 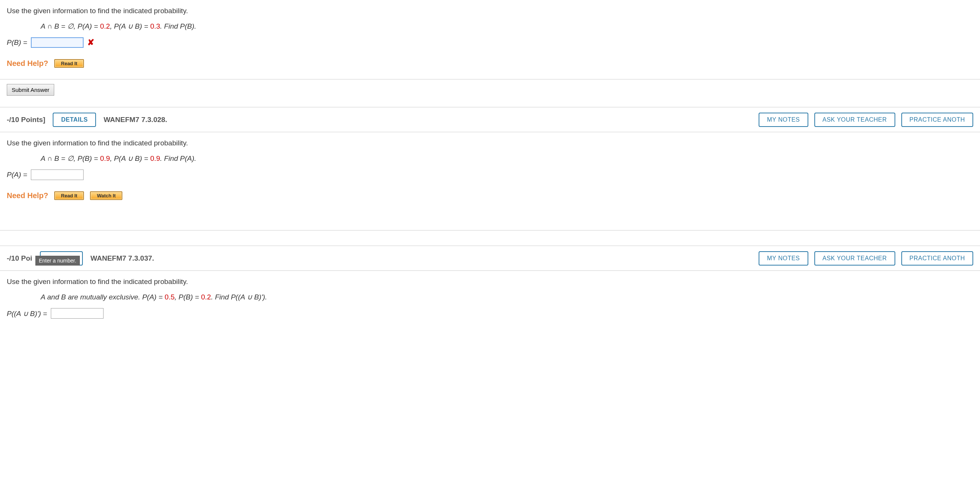 What do you see at coordinates (239, 297) in the screenshot?
I see `q3-post: . Find P((A ∪ B)').` at bounding box center [239, 297].